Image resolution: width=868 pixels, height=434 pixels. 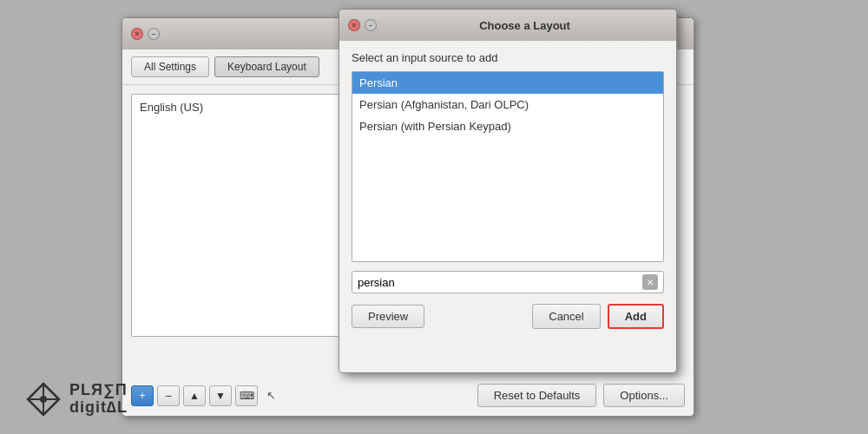 What do you see at coordinates (371, 25) in the screenshot?
I see `dialog-minimize-button: –` at bounding box center [371, 25].